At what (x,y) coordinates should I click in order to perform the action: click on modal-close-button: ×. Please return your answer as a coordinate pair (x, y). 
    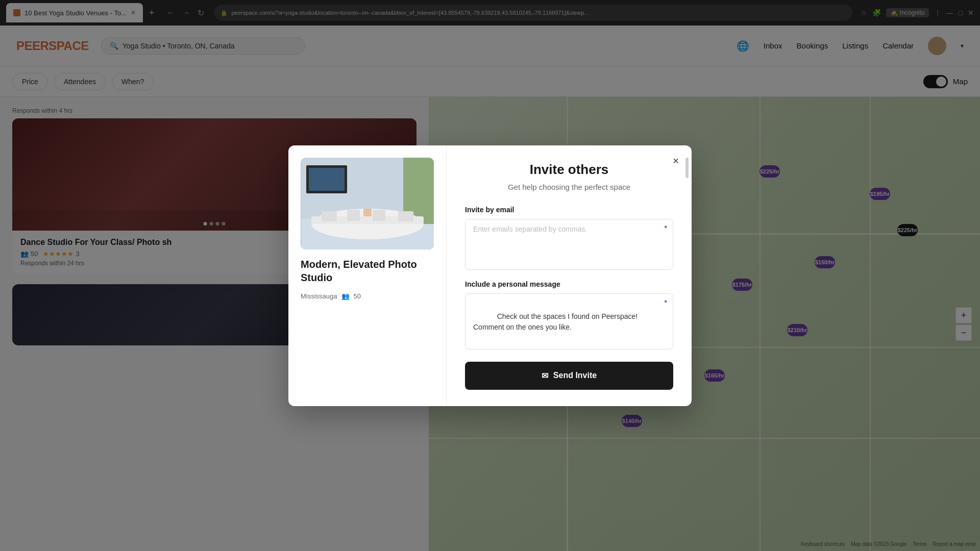
    Looking at the image, I should click on (676, 161).